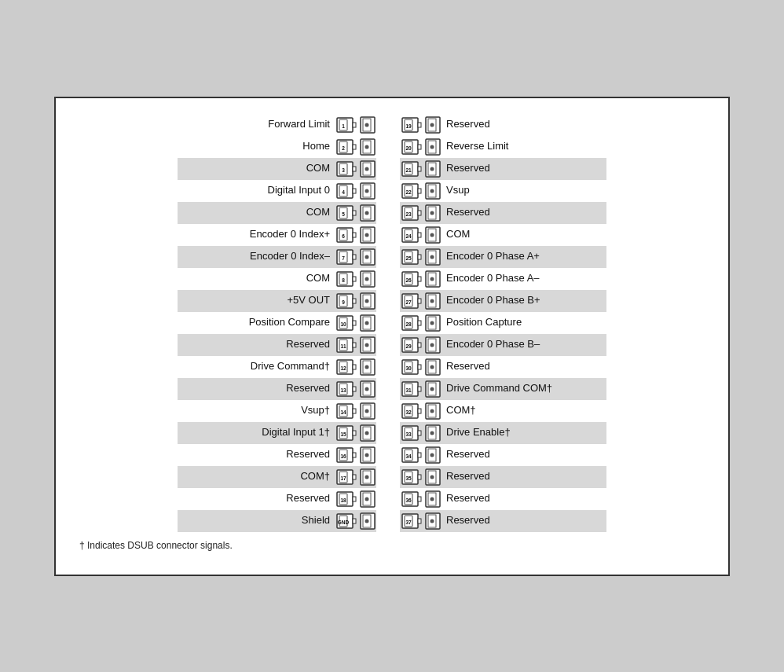 This screenshot has height=672, width=784. Describe the element at coordinates (408, 390) in the screenshot. I see `svg-text: 31` at that location.